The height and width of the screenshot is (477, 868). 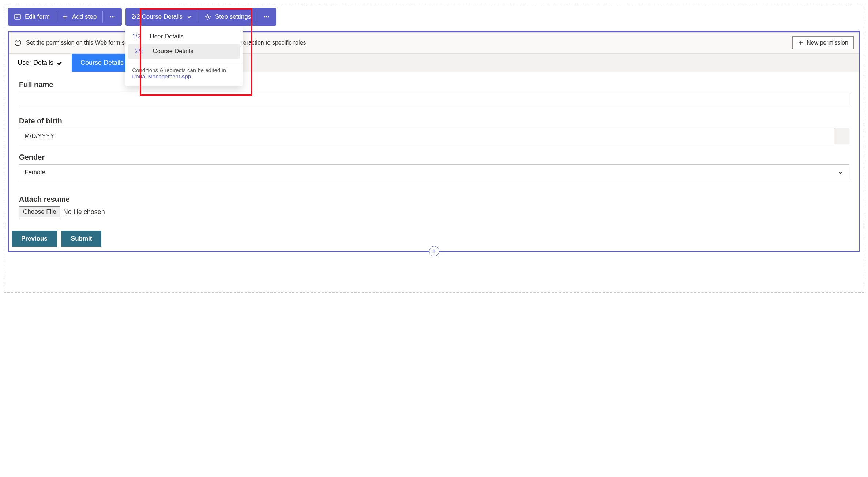 I want to click on tab-user-details: User Details, so click(x=40, y=63).